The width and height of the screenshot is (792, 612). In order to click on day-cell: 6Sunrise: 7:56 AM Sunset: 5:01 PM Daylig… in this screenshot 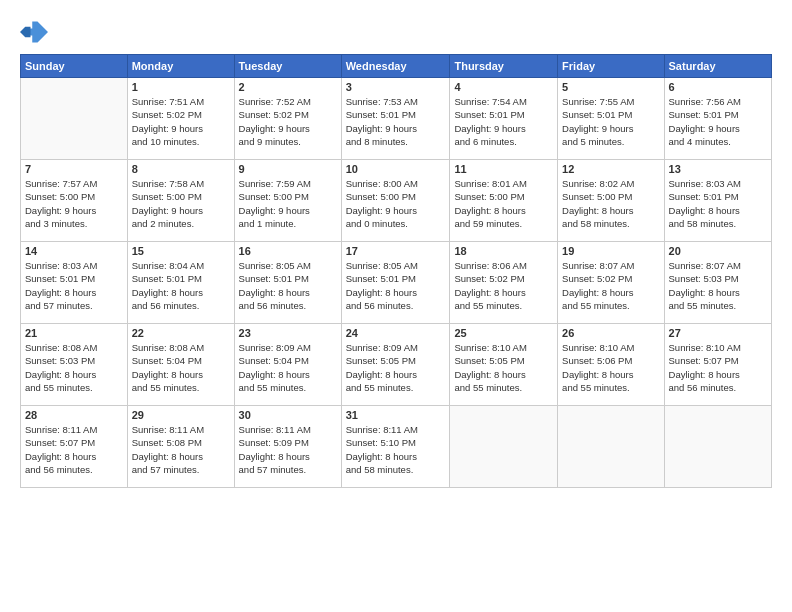, I will do `click(718, 119)`.